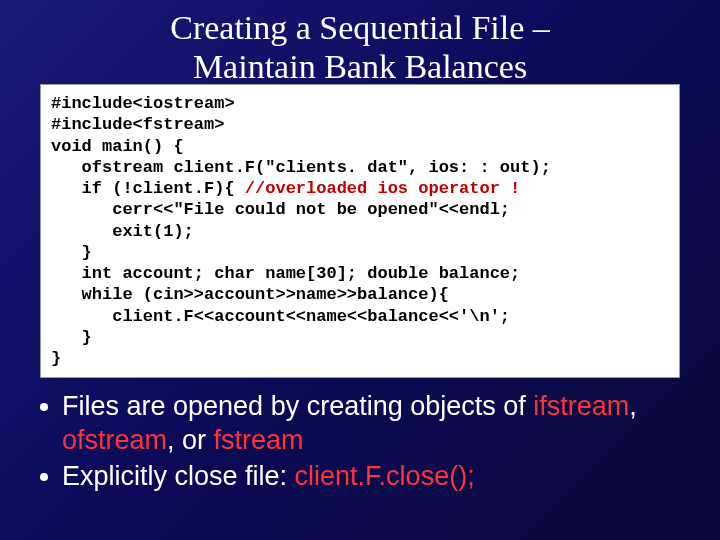 The image size is (720, 540). What do you see at coordinates (382, 188) in the screenshot?
I see `code-comment: //overloaded ios operator !` at bounding box center [382, 188].